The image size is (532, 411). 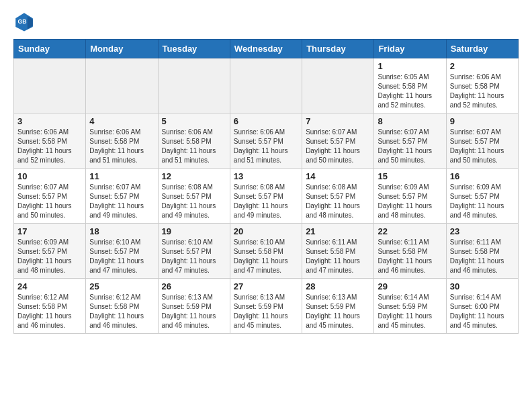 I want to click on calendar-cell: 27Sunrise: 6:13 AM Sunset: 5:59 PM Dayli…, so click(x=266, y=306).